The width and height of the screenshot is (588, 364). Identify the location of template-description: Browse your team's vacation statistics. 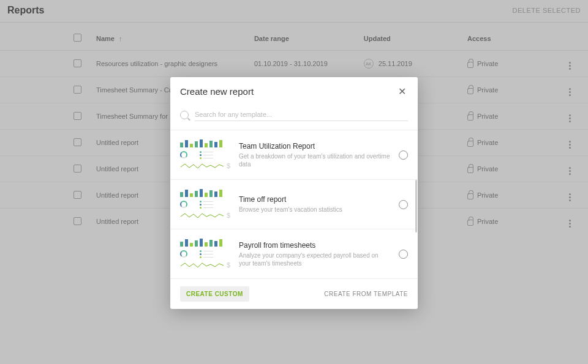
(315, 209).